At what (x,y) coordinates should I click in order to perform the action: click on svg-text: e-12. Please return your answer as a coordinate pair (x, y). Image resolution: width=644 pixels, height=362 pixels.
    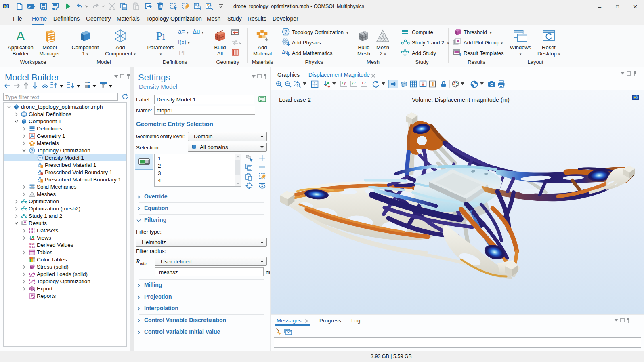
    Looking at the image, I should click on (32, 246).